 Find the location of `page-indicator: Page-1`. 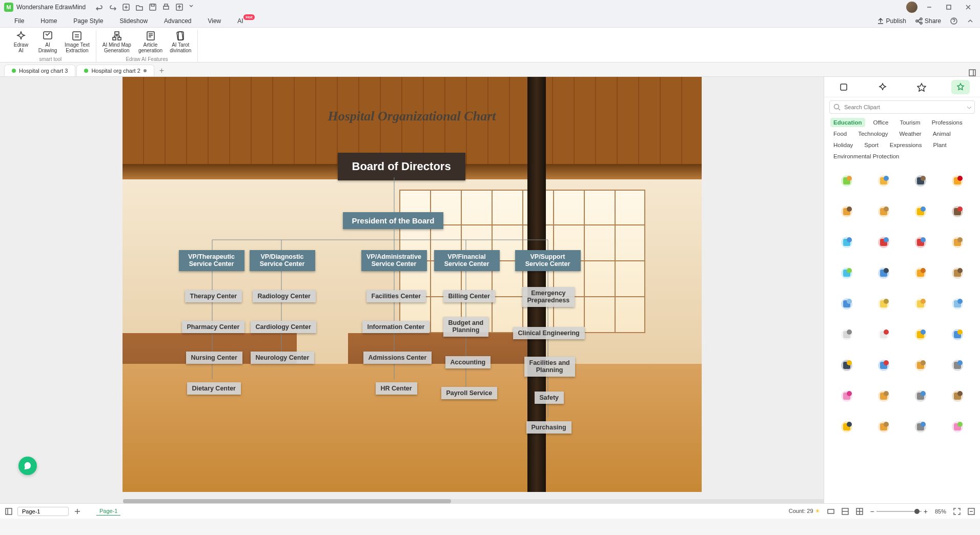

page-indicator: Page-1 is located at coordinates (109, 511).